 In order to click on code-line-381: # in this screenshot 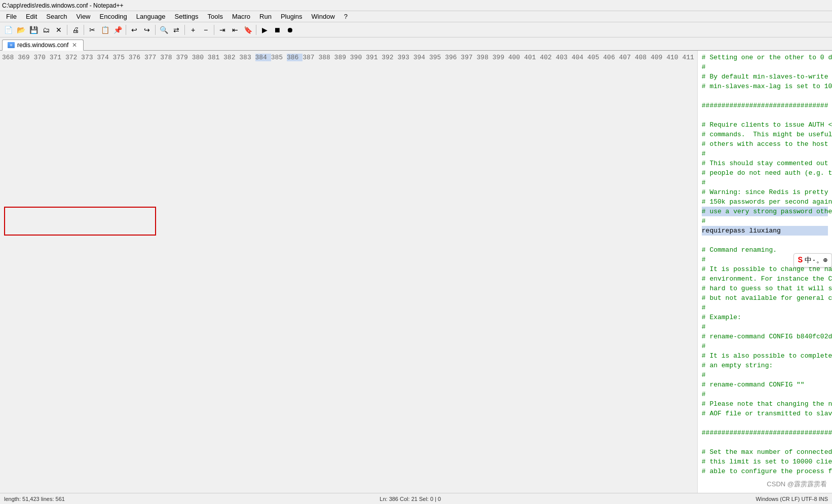, I will do `click(765, 182)`.